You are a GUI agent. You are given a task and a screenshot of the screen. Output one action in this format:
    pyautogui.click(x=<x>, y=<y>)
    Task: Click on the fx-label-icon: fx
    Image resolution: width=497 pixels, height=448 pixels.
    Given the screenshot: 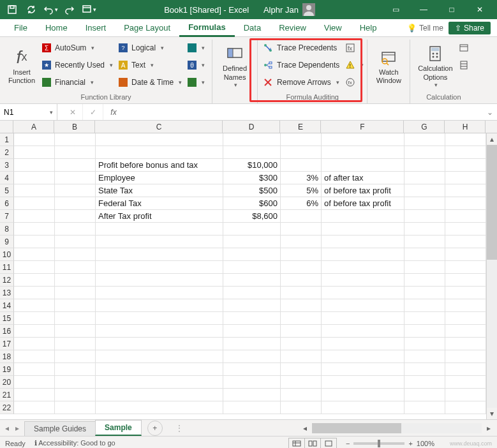 What is the action you would take?
    pyautogui.click(x=114, y=112)
    